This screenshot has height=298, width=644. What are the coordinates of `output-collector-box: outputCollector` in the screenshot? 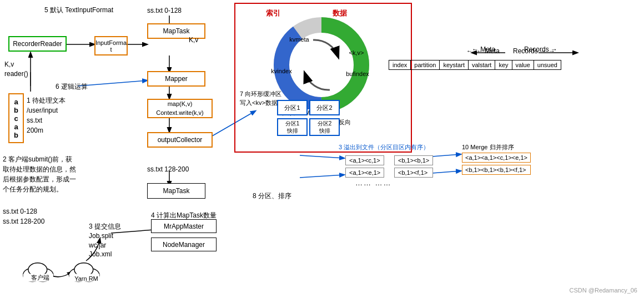 It's located at (180, 140).